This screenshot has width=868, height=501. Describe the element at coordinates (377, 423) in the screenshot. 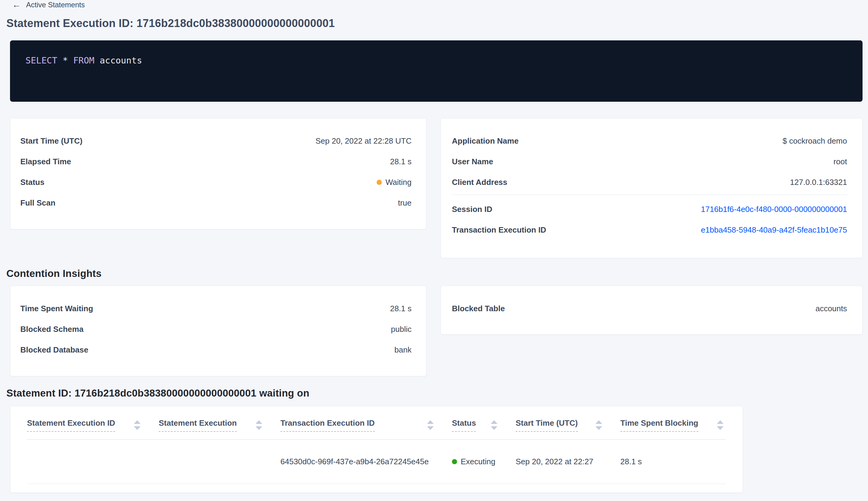

I see `table-header-row: Statement Execution ID Statement Executi…` at that location.